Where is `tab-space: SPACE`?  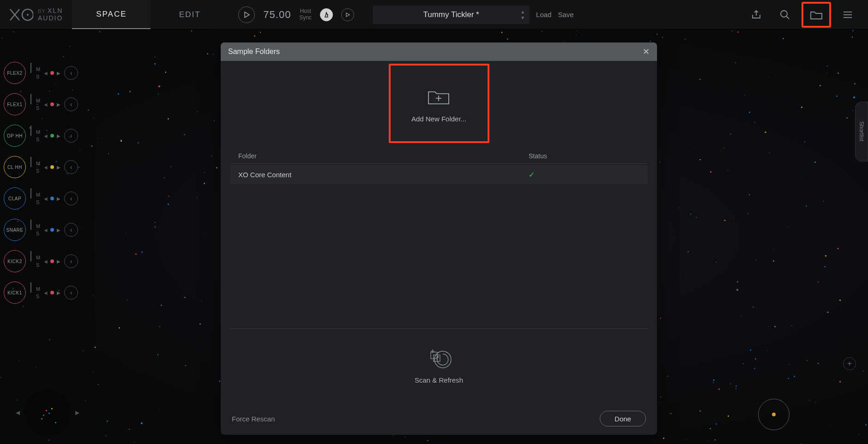 tab-space: SPACE is located at coordinates (111, 15).